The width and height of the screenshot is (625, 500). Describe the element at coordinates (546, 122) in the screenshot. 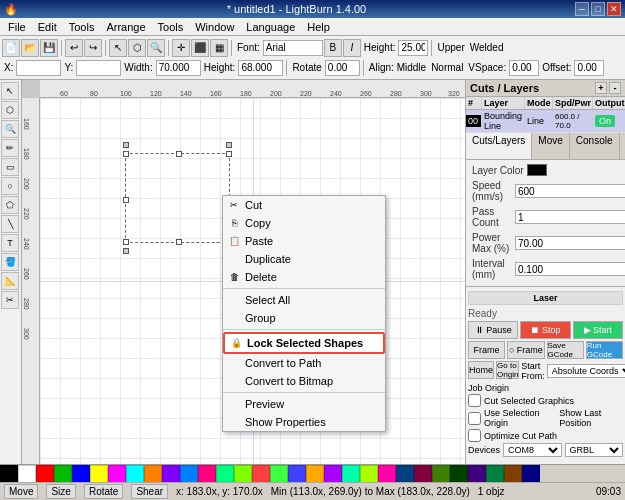

I see `layer-row: 00 Bounding Line Line 600.0 / 70.0 On` at that location.